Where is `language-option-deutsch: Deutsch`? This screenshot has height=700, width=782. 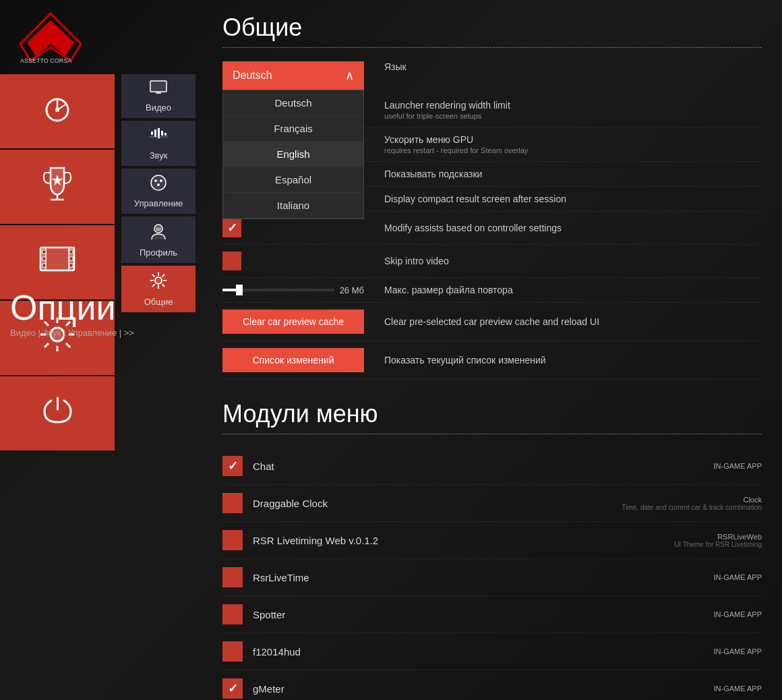 language-option-deutsch: Deutsch is located at coordinates (293, 103).